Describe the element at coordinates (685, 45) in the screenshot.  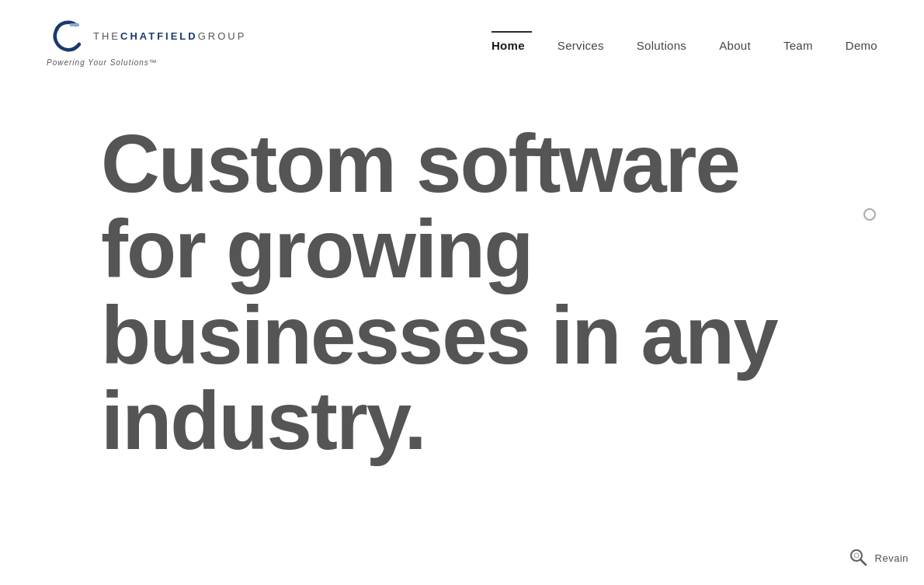
I see `nav-links: Home Services Solutions About Team Demo` at that location.